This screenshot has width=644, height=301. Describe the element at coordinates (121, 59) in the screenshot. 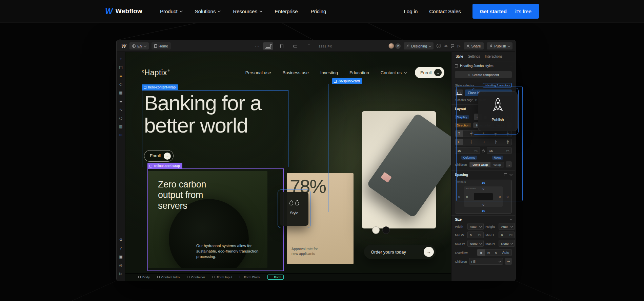

I see `add-elements-icon: +` at that location.